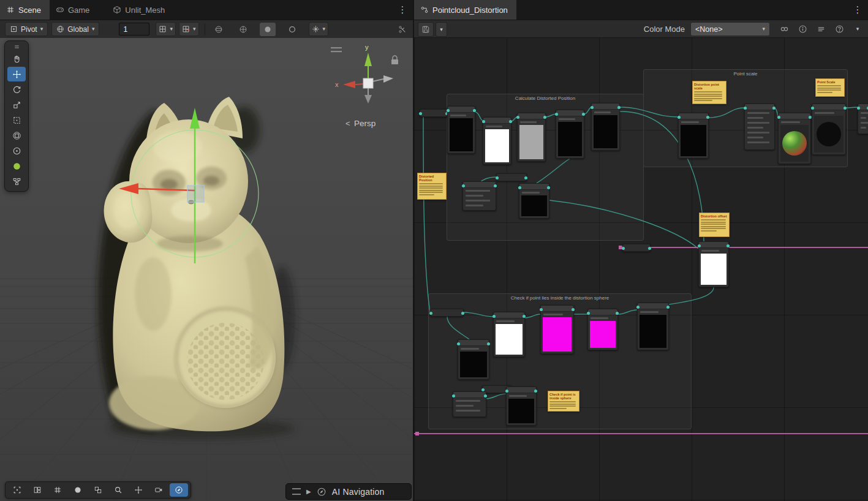 The height and width of the screenshot is (501, 868). I want to click on scene-panel-menu-icon: ⋮, so click(402, 10).